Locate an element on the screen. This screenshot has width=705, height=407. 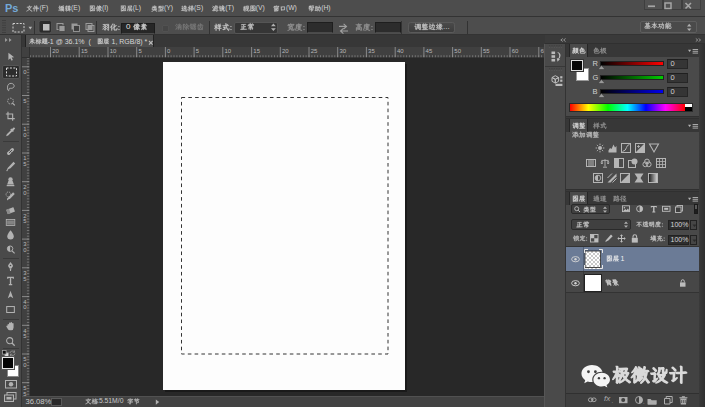
svg-text: 50 is located at coordinates (458, 52).